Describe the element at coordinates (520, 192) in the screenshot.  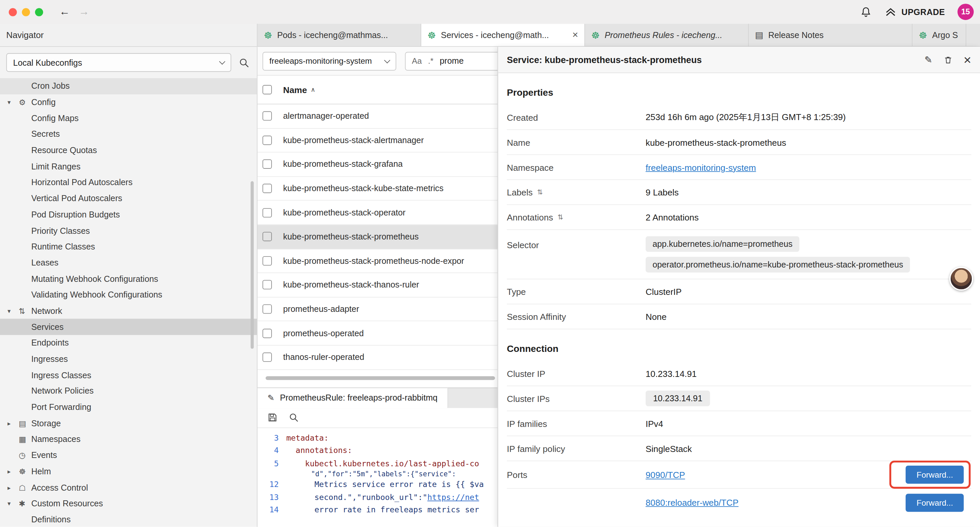
I see `property-label: Labels` at that location.